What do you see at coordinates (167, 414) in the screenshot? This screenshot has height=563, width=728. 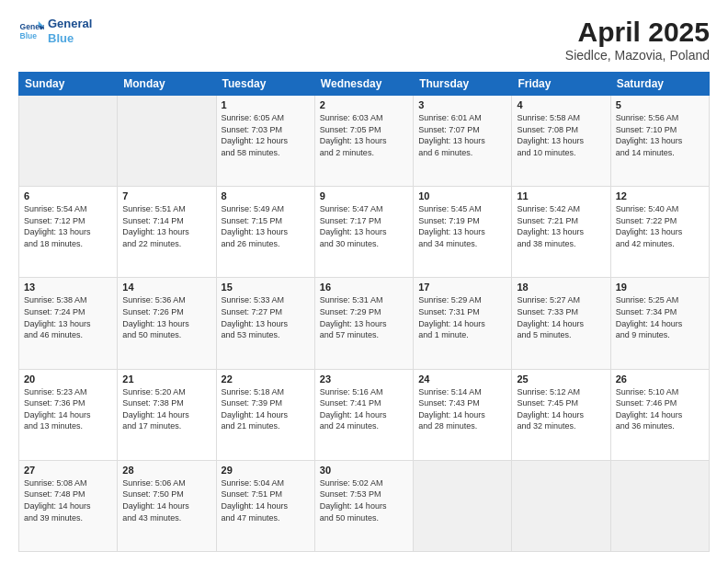 I see `calendar-cell: 21Sunrise: 5:20 AM Sunset: 7:38 PM Dayli…` at bounding box center [167, 414].